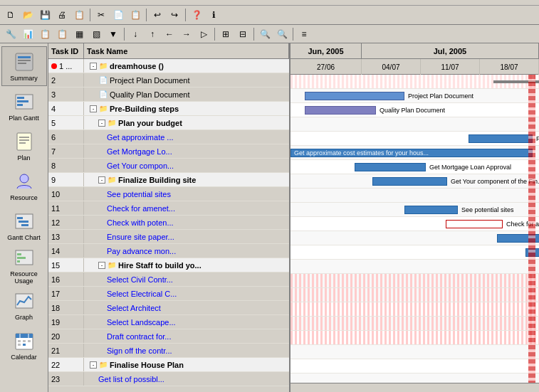 The width and height of the screenshot is (539, 392). What do you see at coordinates (169, 166) in the screenshot?
I see `table-row: 8 Get Your compon...` at bounding box center [169, 166].